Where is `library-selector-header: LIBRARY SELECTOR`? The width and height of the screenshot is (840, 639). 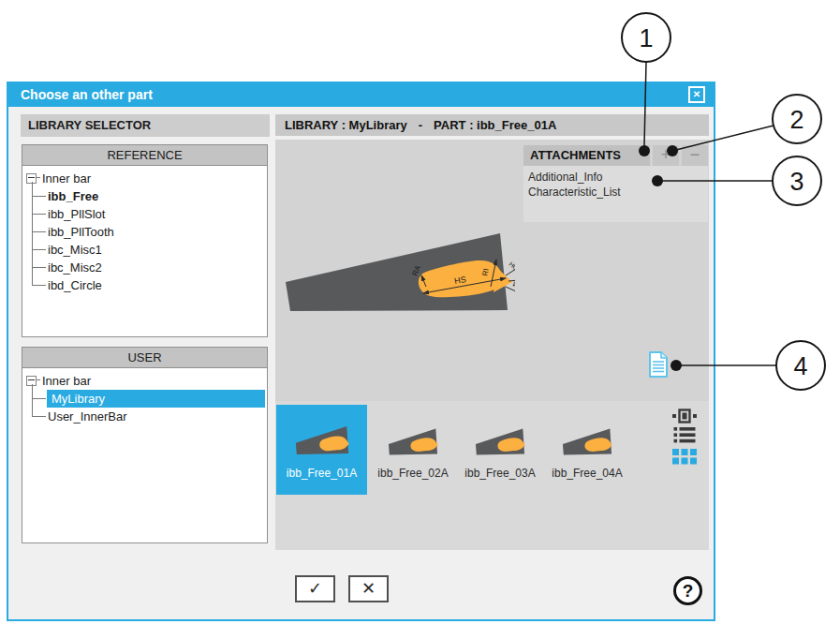 library-selector-header: LIBRARY SELECTOR is located at coordinates (145, 126).